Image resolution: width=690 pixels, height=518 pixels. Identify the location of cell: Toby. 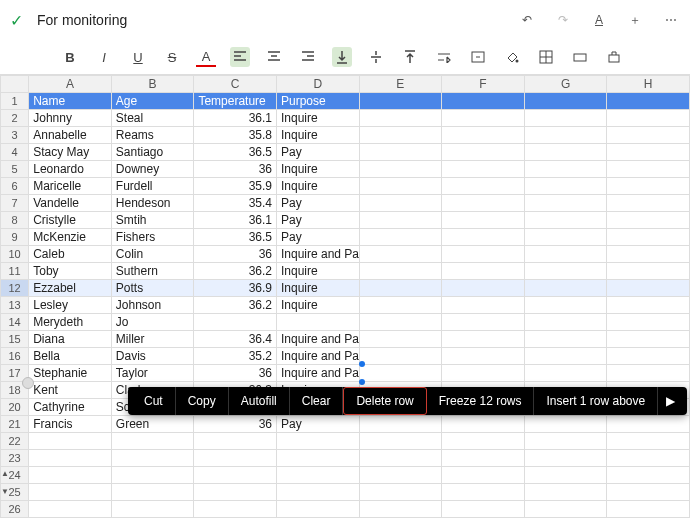
(70, 272).